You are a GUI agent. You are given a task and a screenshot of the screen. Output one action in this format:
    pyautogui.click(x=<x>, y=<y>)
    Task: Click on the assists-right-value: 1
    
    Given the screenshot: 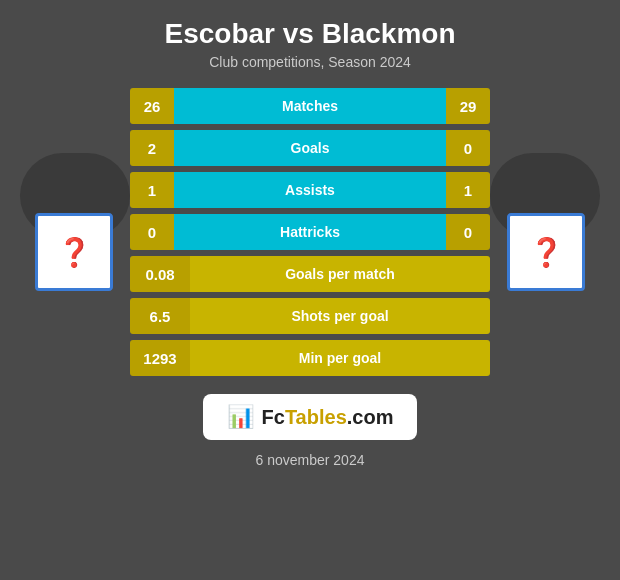 What is the action you would take?
    pyautogui.click(x=468, y=190)
    